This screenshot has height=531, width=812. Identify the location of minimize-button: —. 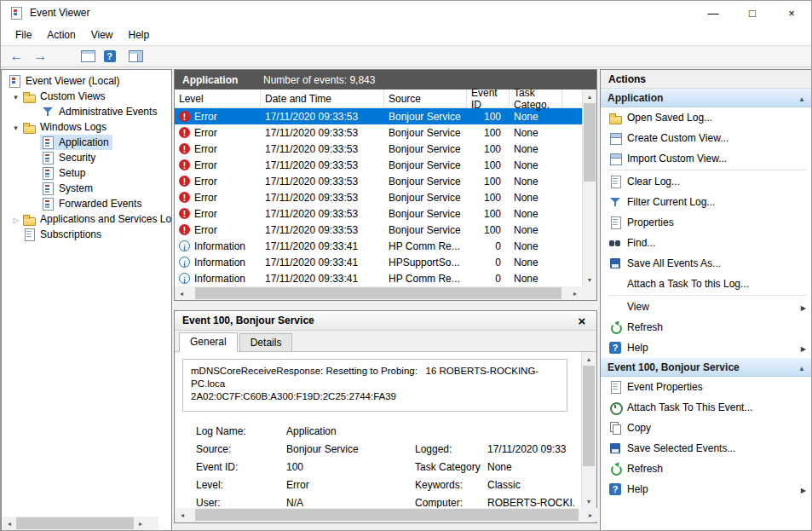
(713, 13).